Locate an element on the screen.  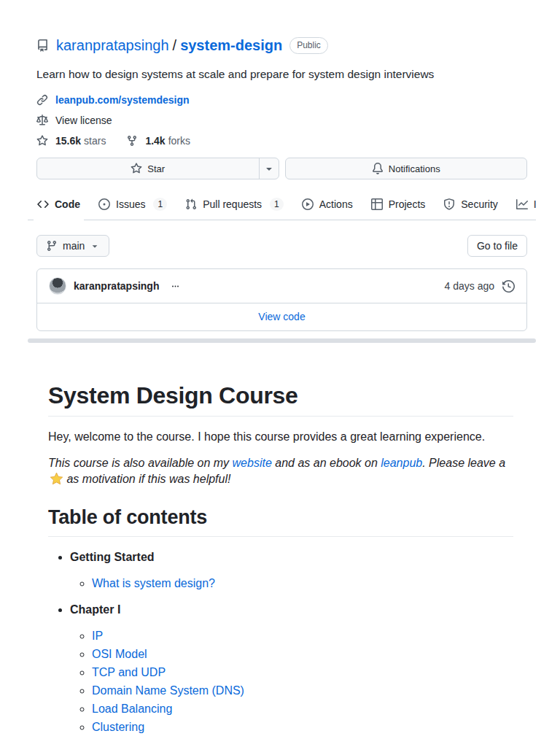
toc-link-tcp-and-udp: TCP and UDP is located at coordinates (128, 673).